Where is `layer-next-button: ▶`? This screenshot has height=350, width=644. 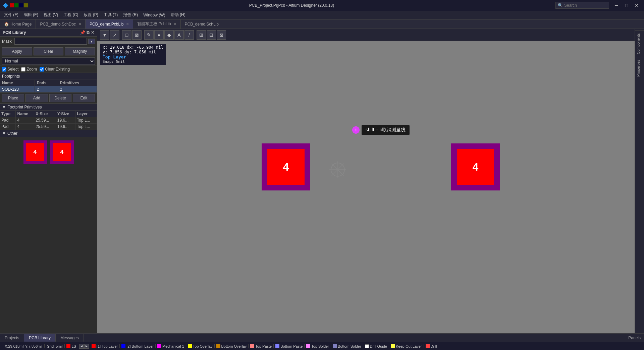
layer-next-button: ▶ is located at coordinates (87, 346).